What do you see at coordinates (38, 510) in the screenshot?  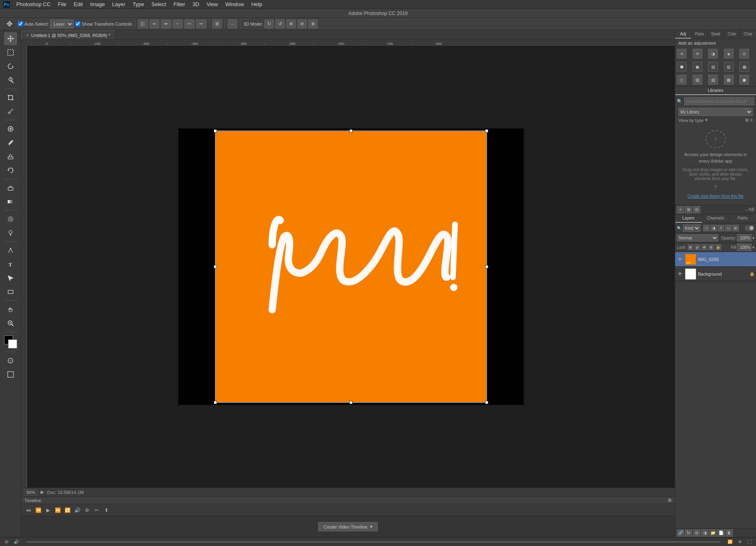 I see `timeline-back-btn: ⏪` at bounding box center [38, 510].